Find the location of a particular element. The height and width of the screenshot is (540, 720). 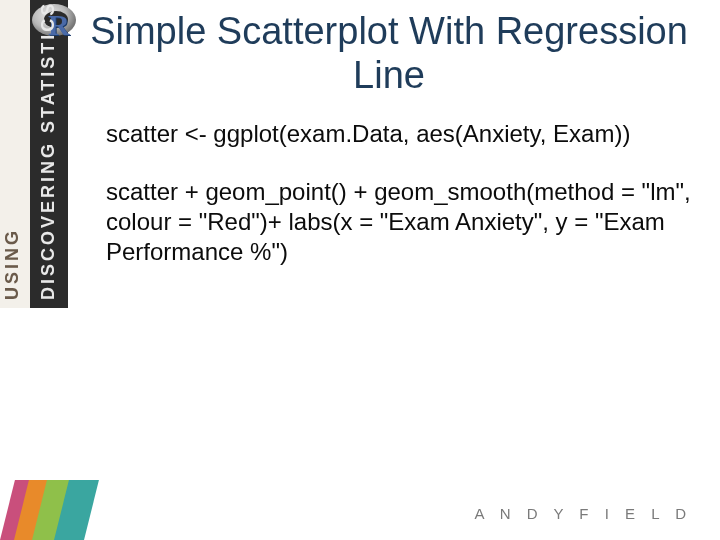

sidebar-text-using: USING is located at coordinates (12, 264).